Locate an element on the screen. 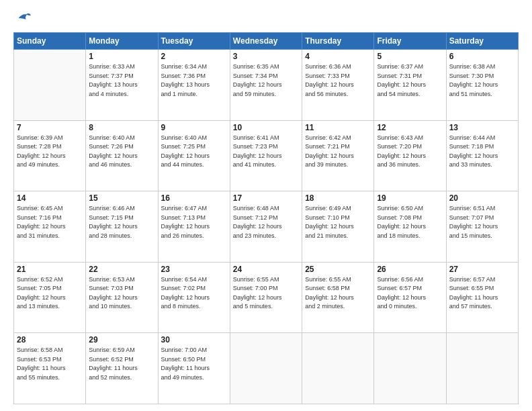  calendar-cell: 22Sunrise: 6:53 AM Sunset: 7:03 PM Dayli… is located at coordinates (122, 298).